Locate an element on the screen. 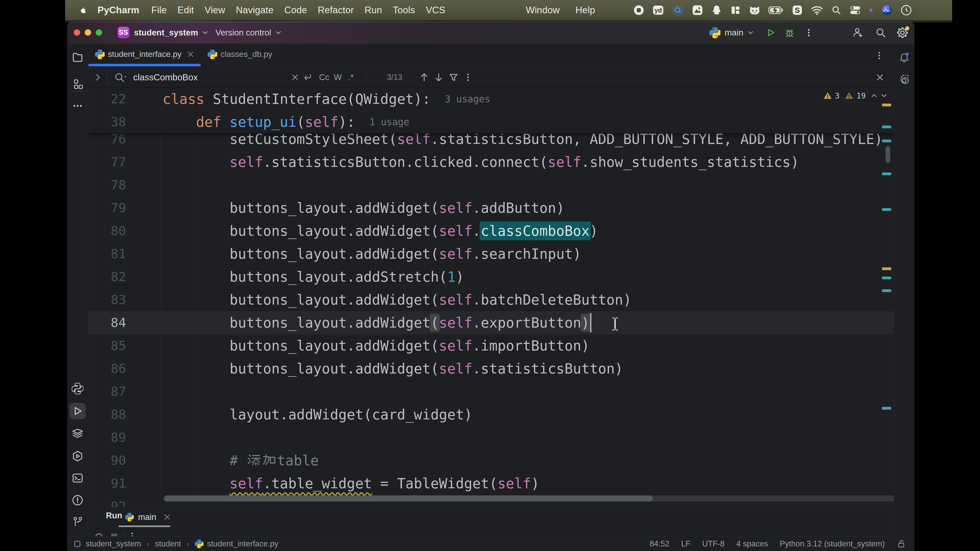 Image resolution: width=980 pixels, height=551 pixels. structure-icon is located at coordinates (78, 84).